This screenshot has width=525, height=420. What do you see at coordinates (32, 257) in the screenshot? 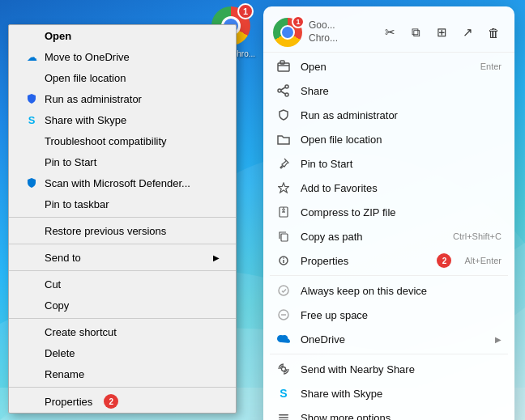
I see `sendto-icon` at bounding box center [32, 257].